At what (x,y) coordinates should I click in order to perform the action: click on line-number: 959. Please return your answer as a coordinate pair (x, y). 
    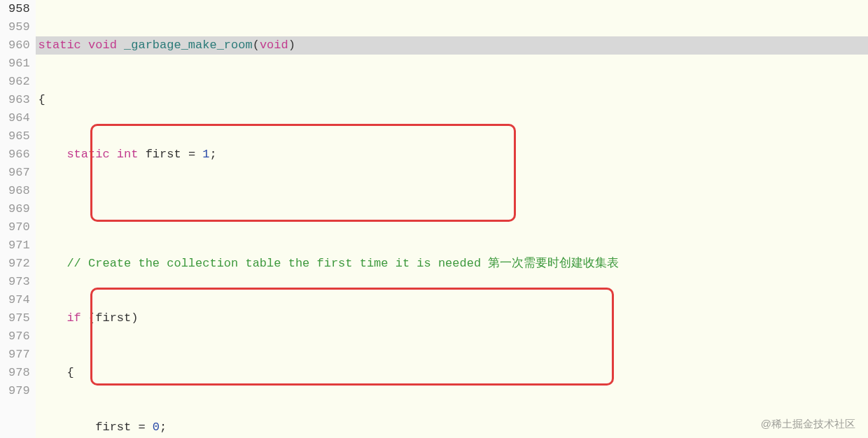
    Looking at the image, I should click on (20, 27).